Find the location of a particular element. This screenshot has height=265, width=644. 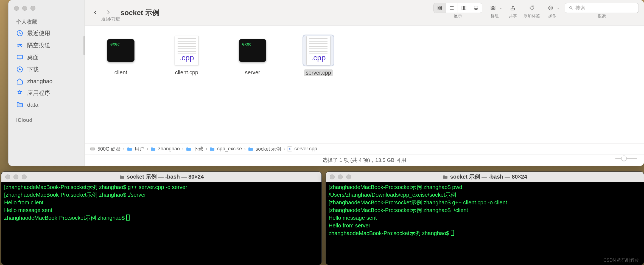

cursor-icon is located at coordinates (128, 218).